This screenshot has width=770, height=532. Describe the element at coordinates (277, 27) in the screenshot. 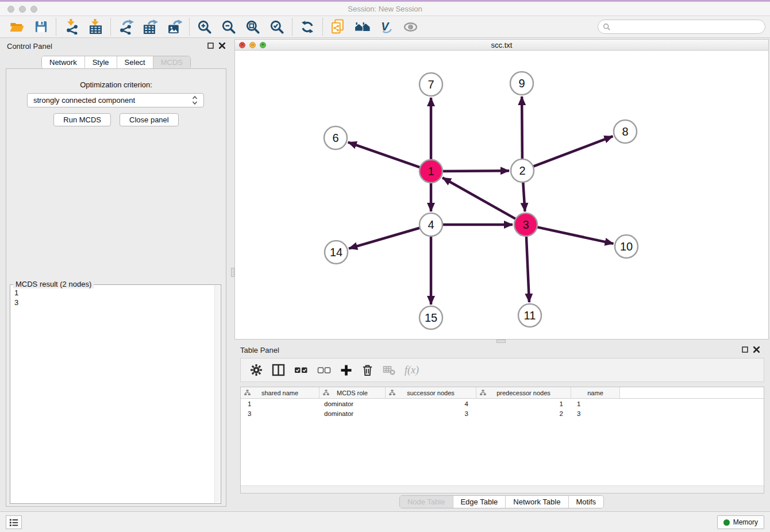

I see `zoom-selected-button` at that location.